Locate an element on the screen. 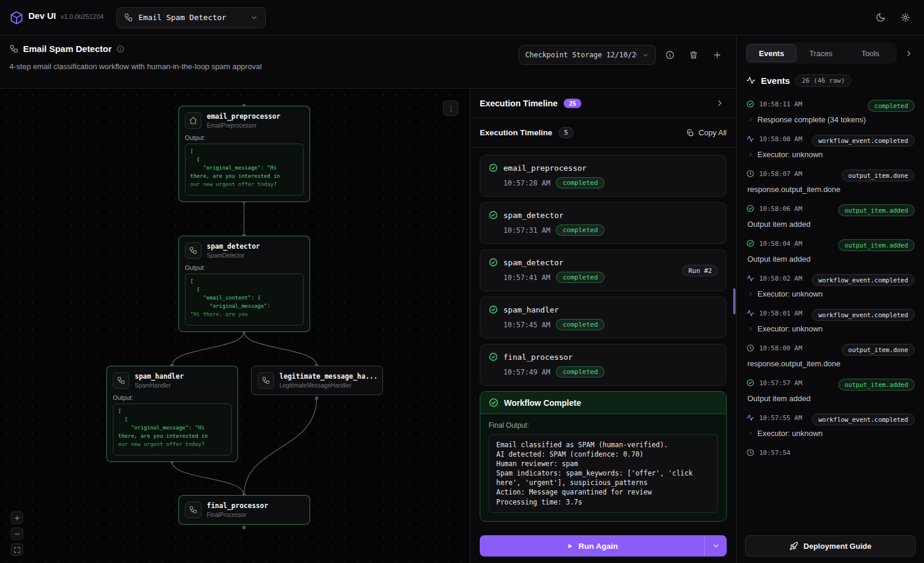 The image size is (924, 563). status-badge: completed is located at coordinates (580, 372).